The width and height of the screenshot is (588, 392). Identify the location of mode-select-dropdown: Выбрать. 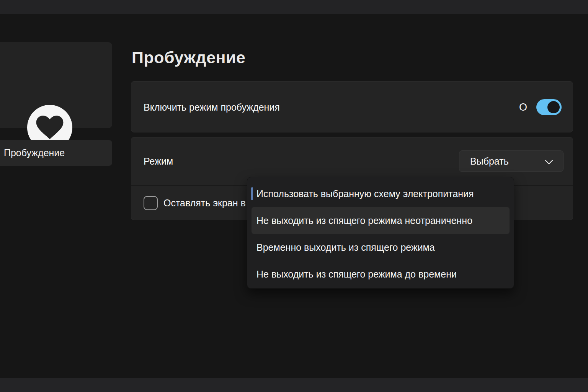
(511, 161).